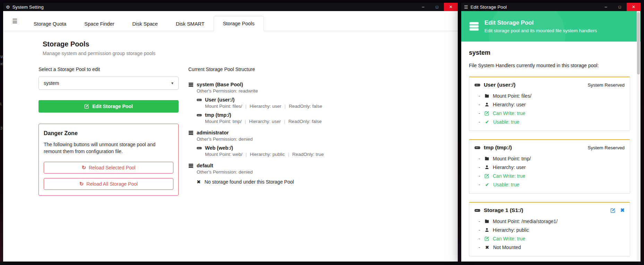  Describe the element at coordinates (239, 24) in the screenshot. I see `tab-storage-pools: Storage Pools` at that location.